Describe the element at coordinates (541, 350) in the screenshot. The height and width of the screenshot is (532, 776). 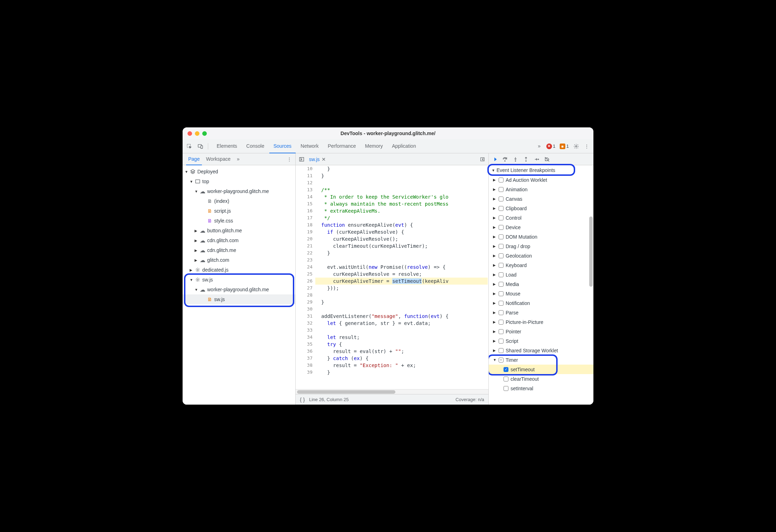
I see `bp-category: Shared Storage Worklet` at that location.